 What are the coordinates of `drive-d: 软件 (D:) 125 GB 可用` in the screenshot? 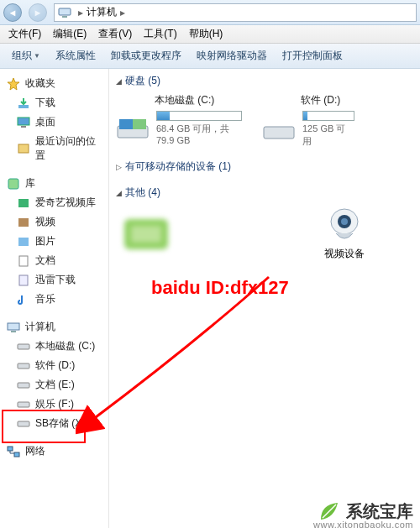 It's located at (308, 121).